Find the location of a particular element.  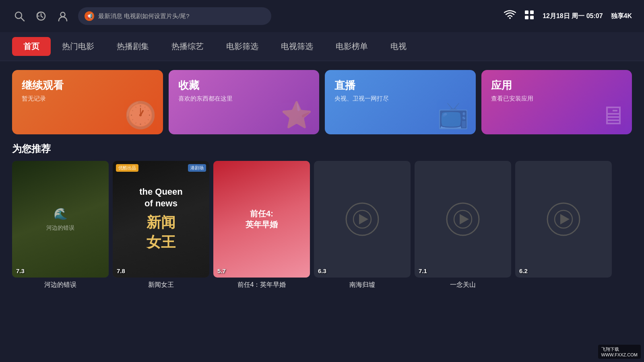

movie-card-3: 6.3南海归墟 is located at coordinates (362, 225).